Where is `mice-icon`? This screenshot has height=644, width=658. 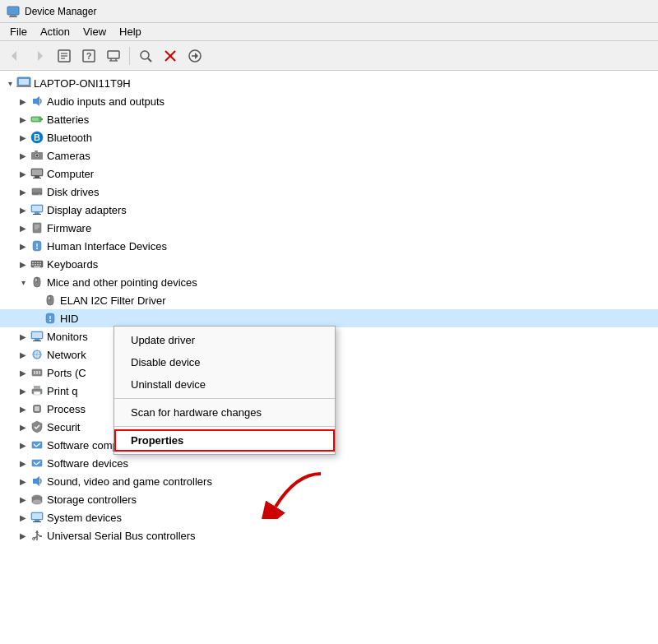
mice-icon is located at coordinates (37, 282).